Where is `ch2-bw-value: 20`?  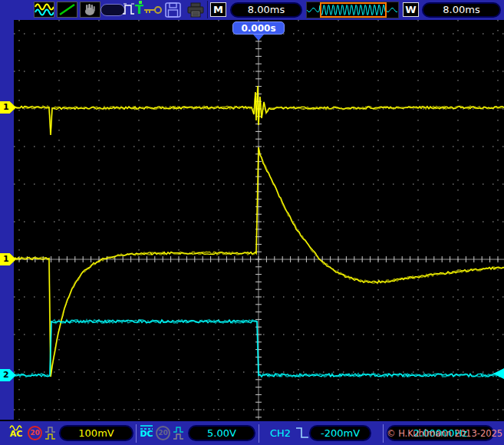
ch2-bw-value: 20 is located at coordinates (163, 433).